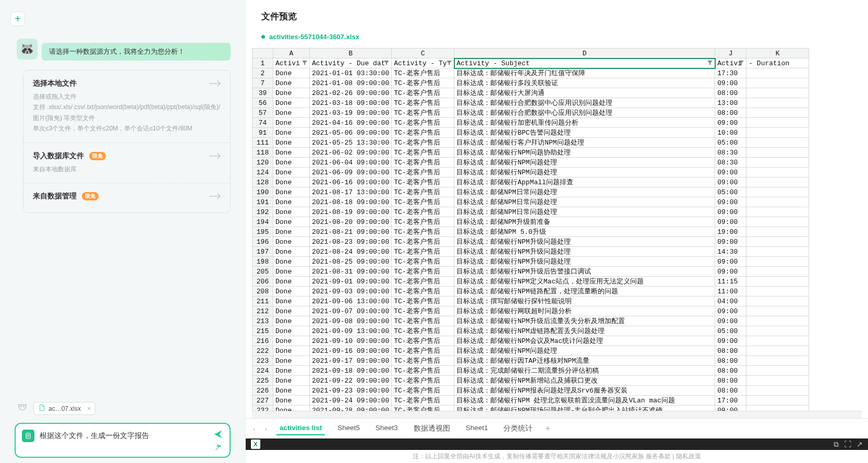 The width and height of the screenshot is (868, 463). Describe the element at coordinates (89, 409) in the screenshot. I see `remove-file-icon: ×` at that location.